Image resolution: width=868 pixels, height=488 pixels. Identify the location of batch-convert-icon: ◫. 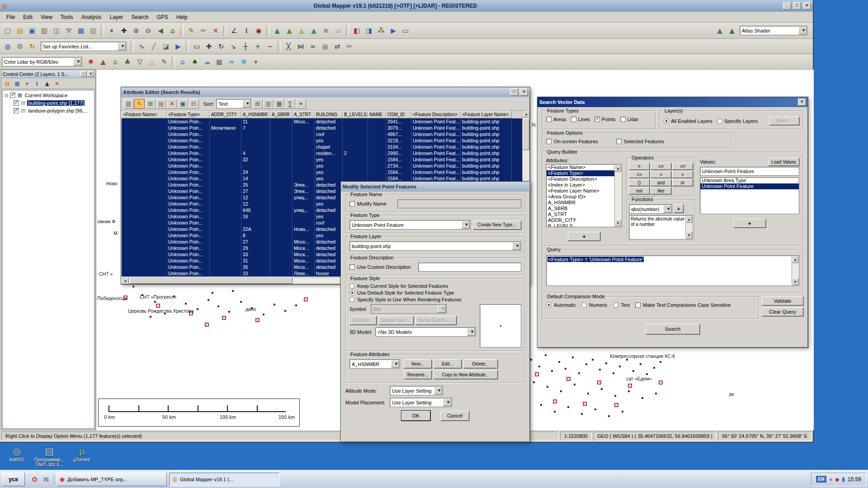
(57, 31).